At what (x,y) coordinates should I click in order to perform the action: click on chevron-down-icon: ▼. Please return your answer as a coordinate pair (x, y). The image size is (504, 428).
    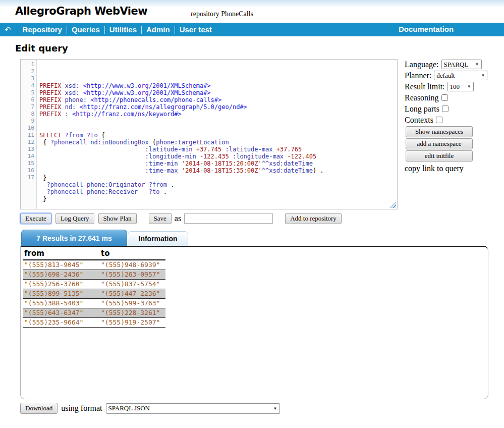
    Looking at the image, I should click on (483, 76).